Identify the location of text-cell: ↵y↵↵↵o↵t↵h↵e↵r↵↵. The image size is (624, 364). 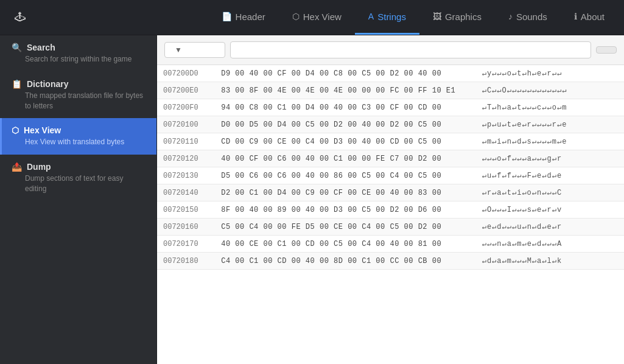
(550, 74).